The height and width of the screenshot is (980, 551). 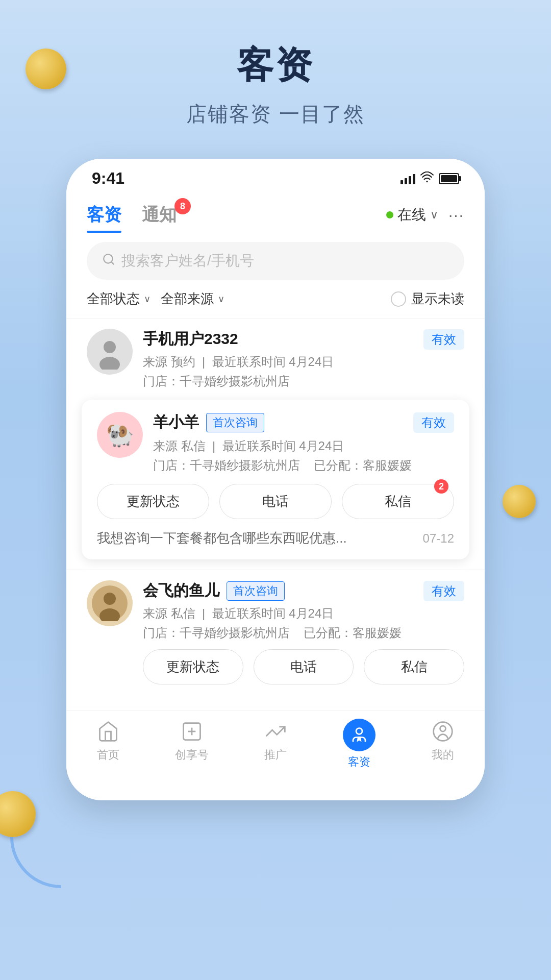 What do you see at coordinates (444, 339) in the screenshot?
I see `customer-status-2332: 有效` at bounding box center [444, 339].